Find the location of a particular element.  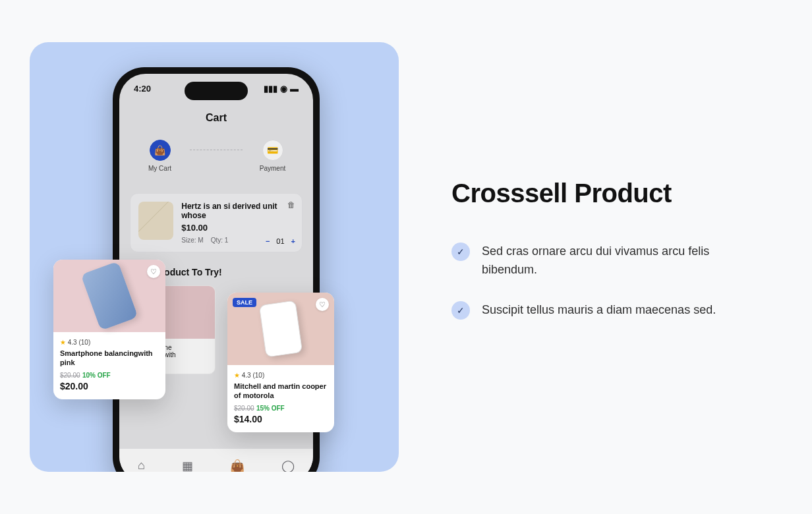

step-payment: 💳 Payment is located at coordinates (273, 156).